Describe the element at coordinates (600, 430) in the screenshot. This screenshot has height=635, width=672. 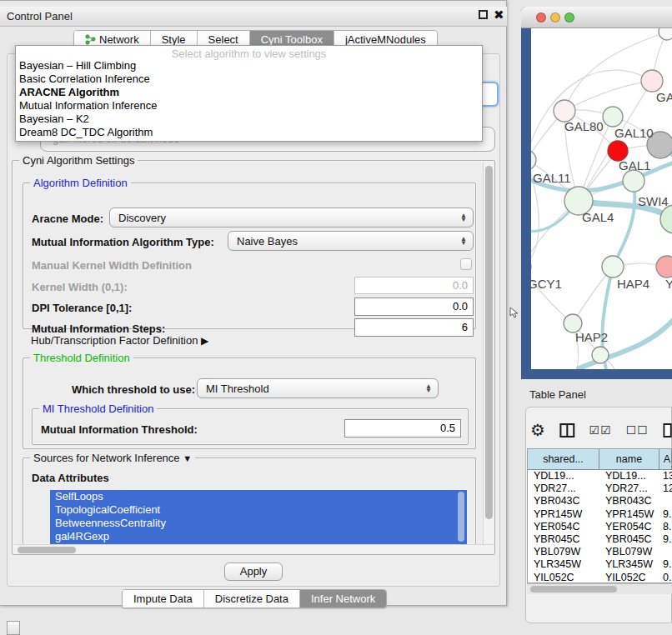
I see `select-all-checks-icon: ☑☑` at that location.